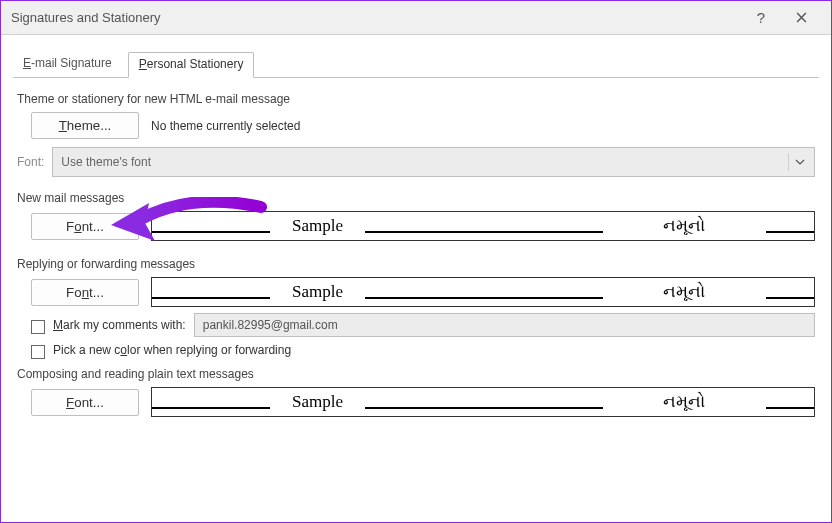 This screenshot has width=832, height=523. I want to click on pick-color-checkbox, so click(38, 352).